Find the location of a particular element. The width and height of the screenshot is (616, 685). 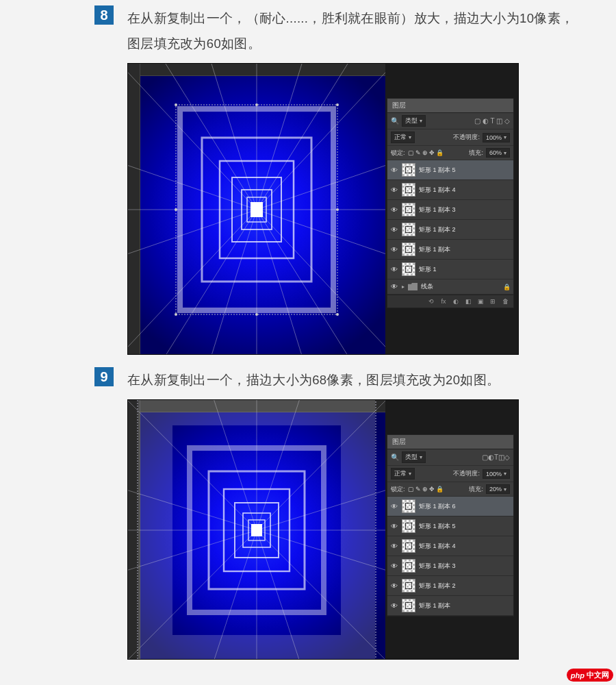

new-layer-icon: ⊞ is located at coordinates (493, 301).